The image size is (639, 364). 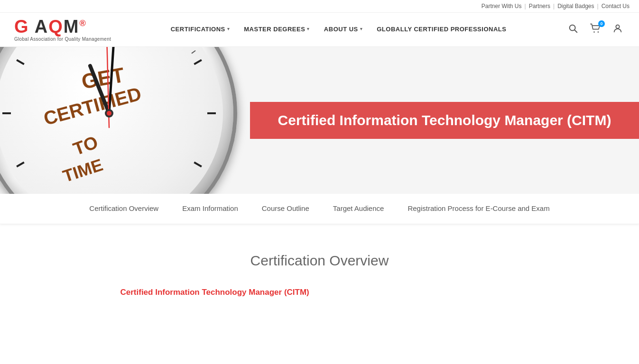 What do you see at coordinates (595, 29) in the screenshot?
I see `cart-button: 0` at bounding box center [595, 29].